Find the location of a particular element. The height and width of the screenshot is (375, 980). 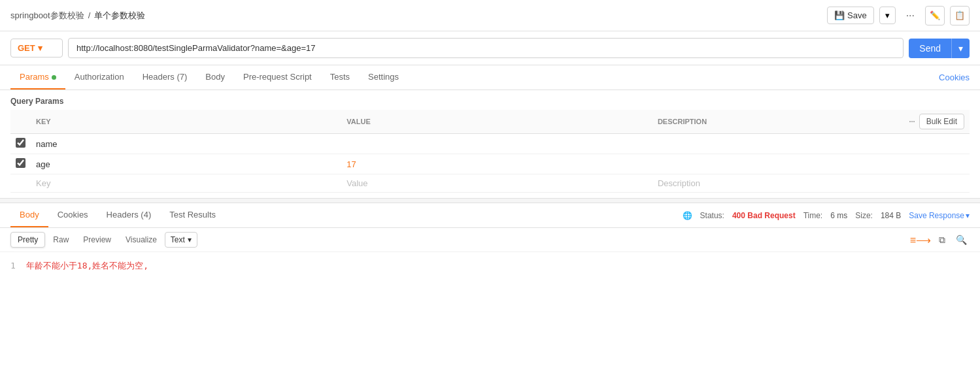

rtab-body: Body is located at coordinates (29, 216).